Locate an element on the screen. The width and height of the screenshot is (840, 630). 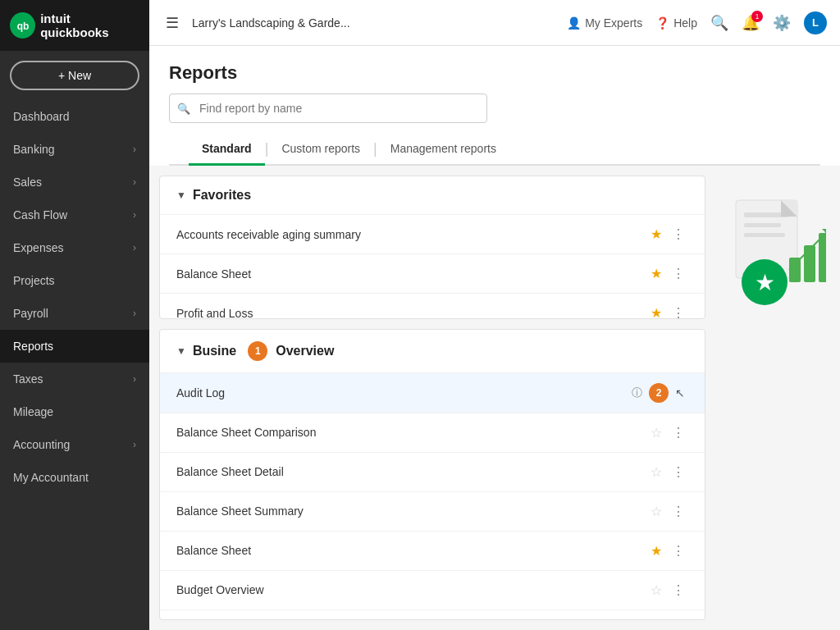
table-row: Profit and Loss ★ ⋮ is located at coordinates (432, 306).